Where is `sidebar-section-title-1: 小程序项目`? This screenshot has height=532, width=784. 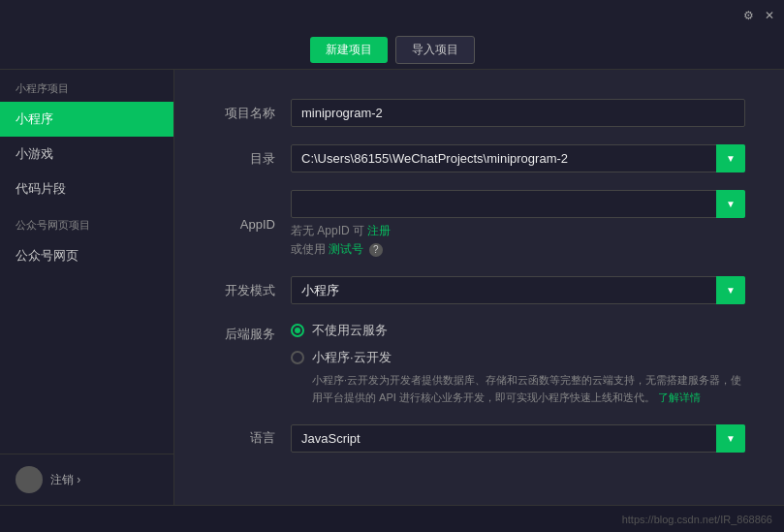
sidebar-section-title-1: 小程序项目 is located at coordinates (87, 85).